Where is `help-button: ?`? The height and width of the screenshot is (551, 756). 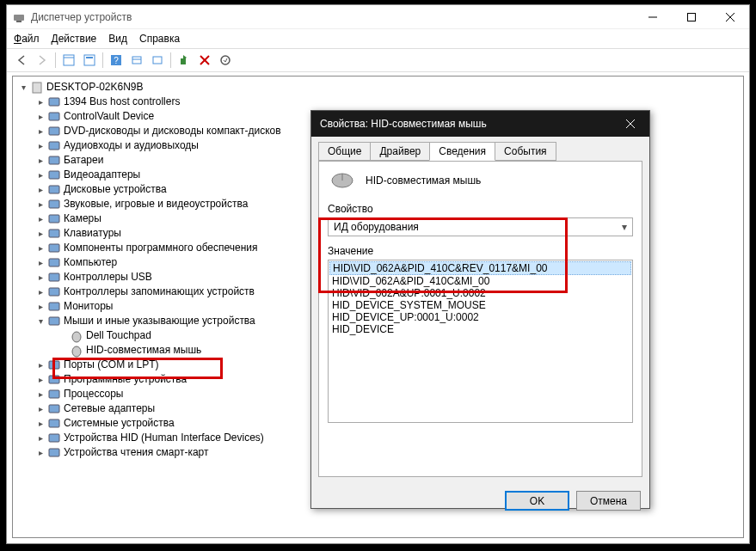
help-button: ? is located at coordinates (116, 60).